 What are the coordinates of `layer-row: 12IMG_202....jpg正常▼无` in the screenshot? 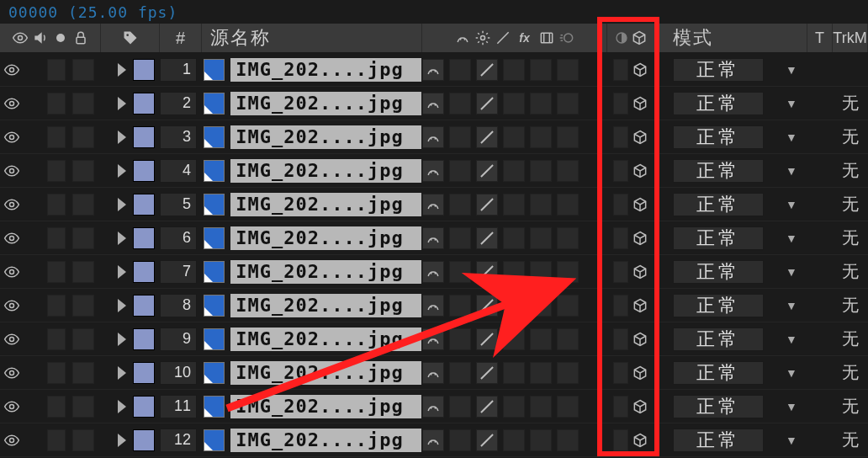 It's located at (434, 440).